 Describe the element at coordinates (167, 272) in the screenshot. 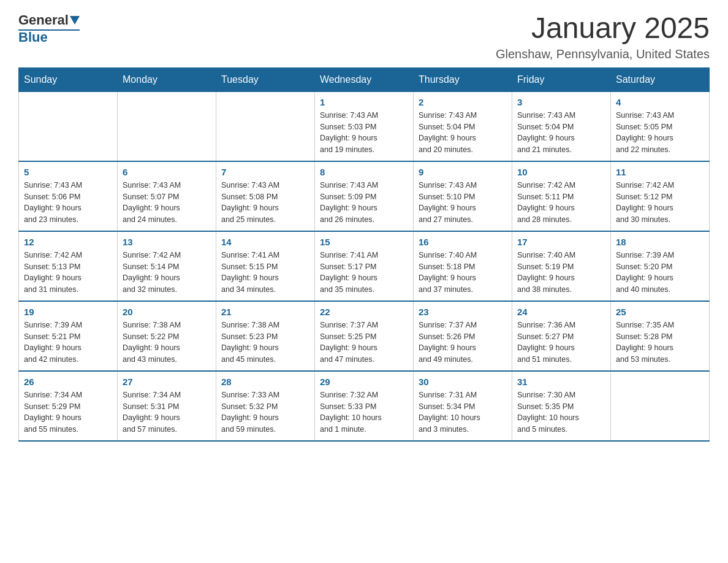

I see `day-info: Sunrise: 7:42 AMSunset: 5:14 PMDaylight:…` at that location.